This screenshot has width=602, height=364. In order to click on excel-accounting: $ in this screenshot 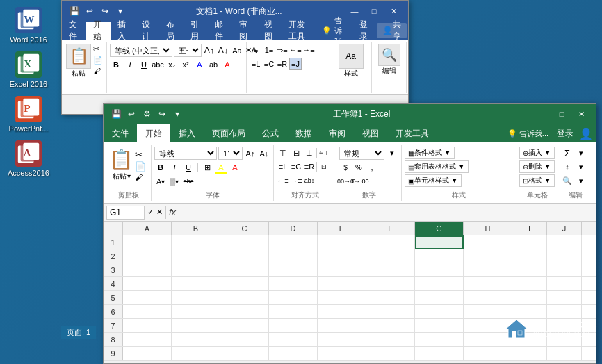, I will do `click(345, 167)`.